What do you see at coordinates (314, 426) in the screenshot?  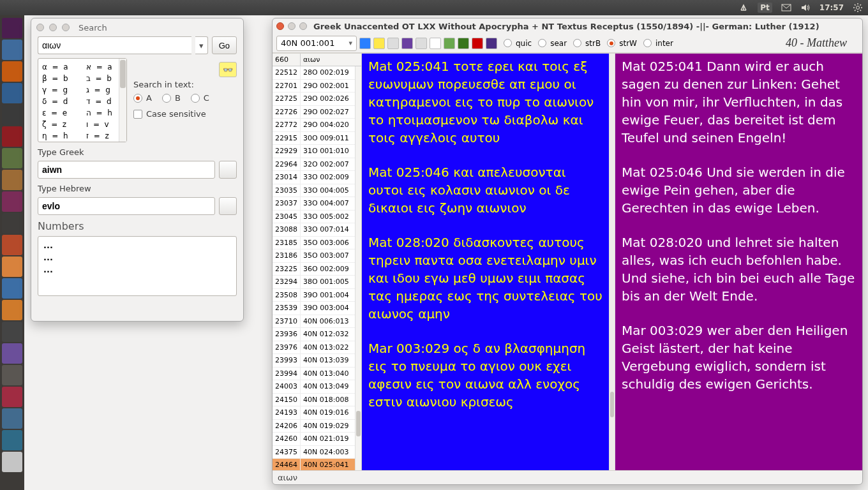 I see `table-row: 2420640N 019:029` at bounding box center [314, 426].